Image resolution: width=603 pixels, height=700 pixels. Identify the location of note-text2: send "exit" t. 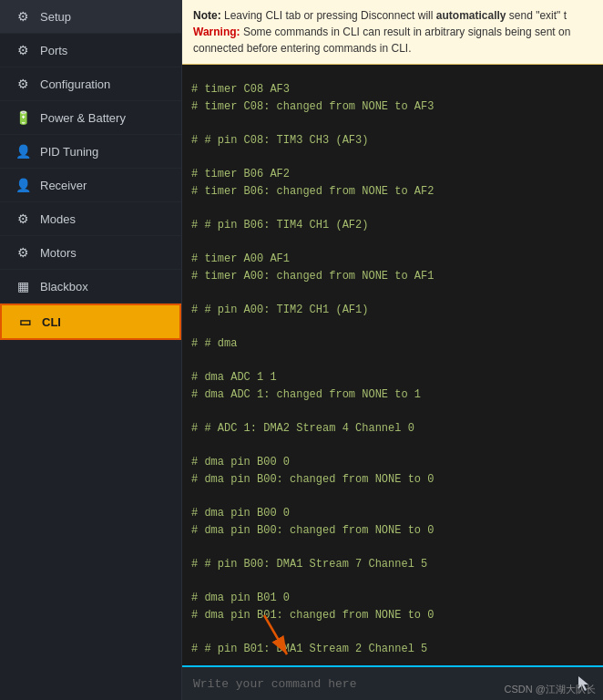
(537, 15).